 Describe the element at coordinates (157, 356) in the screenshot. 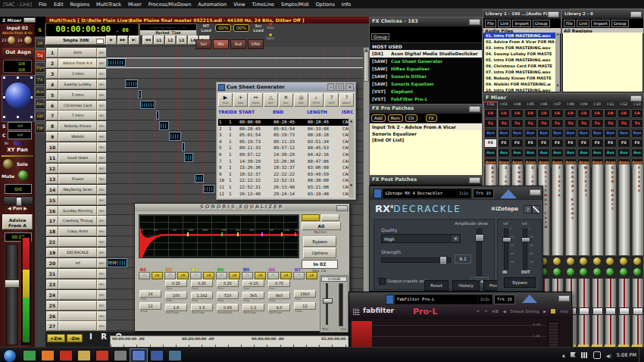

I see `taskbar-icon-blue-app` at that location.